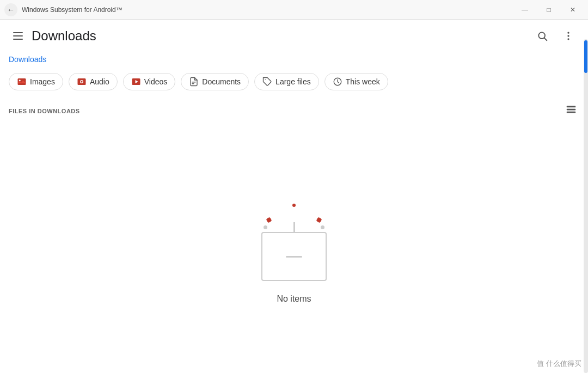 The height and width of the screenshot is (373, 588). Describe the element at coordinates (11, 10) in the screenshot. I see `back-icon: ←` at that location.